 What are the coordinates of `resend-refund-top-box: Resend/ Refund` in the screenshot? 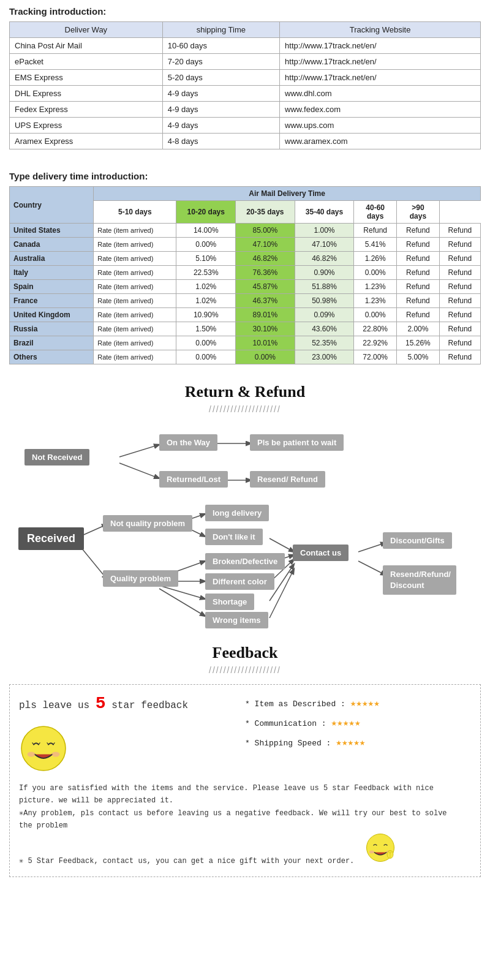 It's located at (288, 479).